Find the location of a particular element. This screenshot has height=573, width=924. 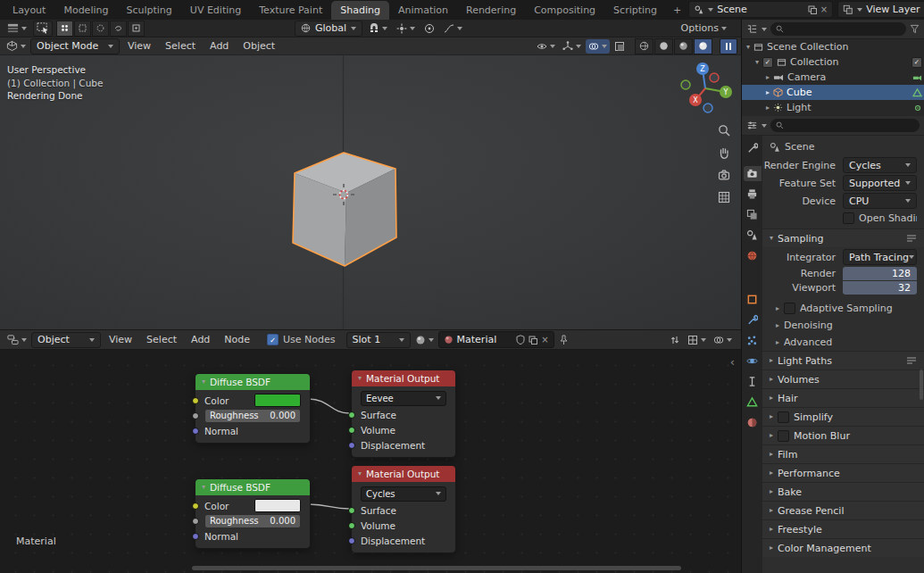

tab-object-data is located at coordinates (753, 402).